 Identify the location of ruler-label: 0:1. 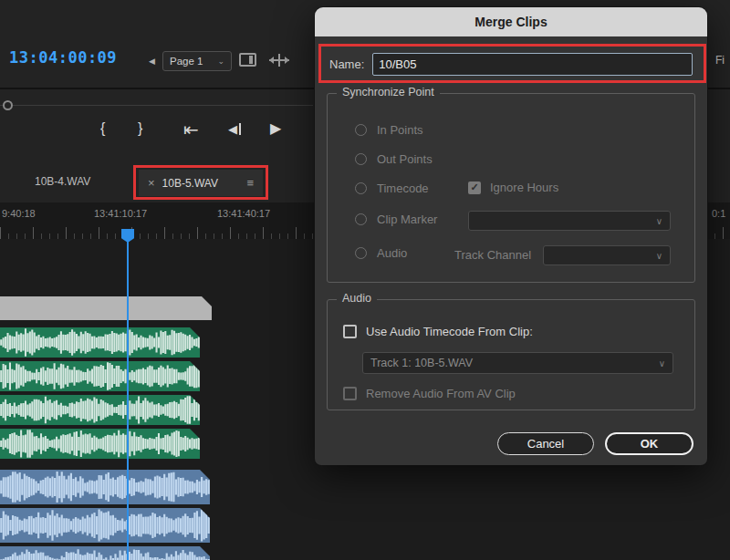
(719, 213).